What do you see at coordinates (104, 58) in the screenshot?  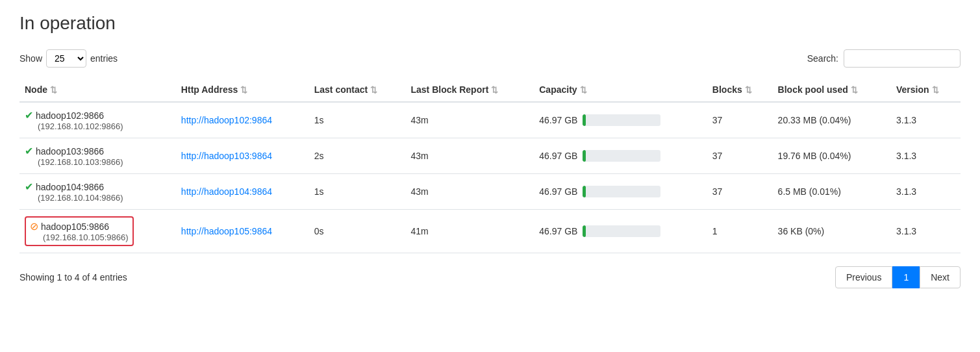 I see `entries-label: entries` at bounding box center [104, 58].